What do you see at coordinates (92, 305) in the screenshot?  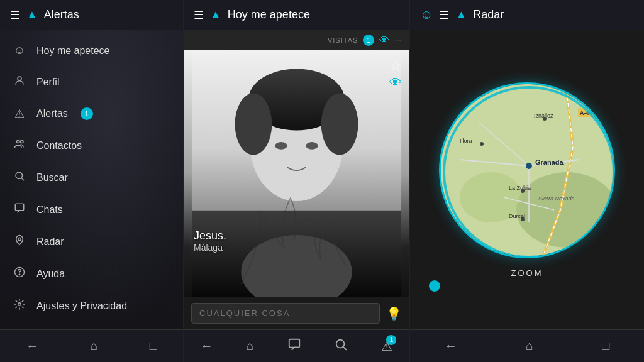 I see `menu-item-ajustes: Ajustes y Privacidad` at bounding box center [92, 305].